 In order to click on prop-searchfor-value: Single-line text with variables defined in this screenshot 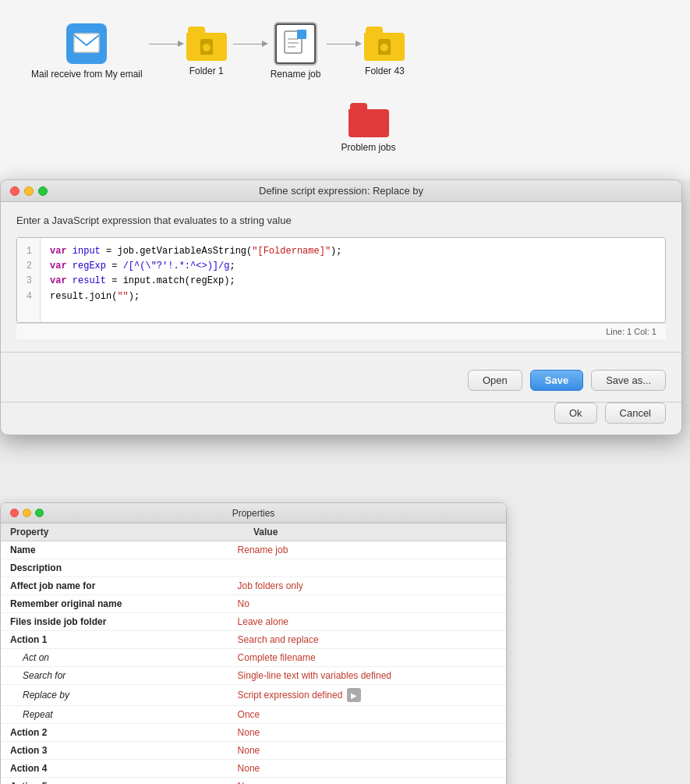, I will do `click(367, 676)`.